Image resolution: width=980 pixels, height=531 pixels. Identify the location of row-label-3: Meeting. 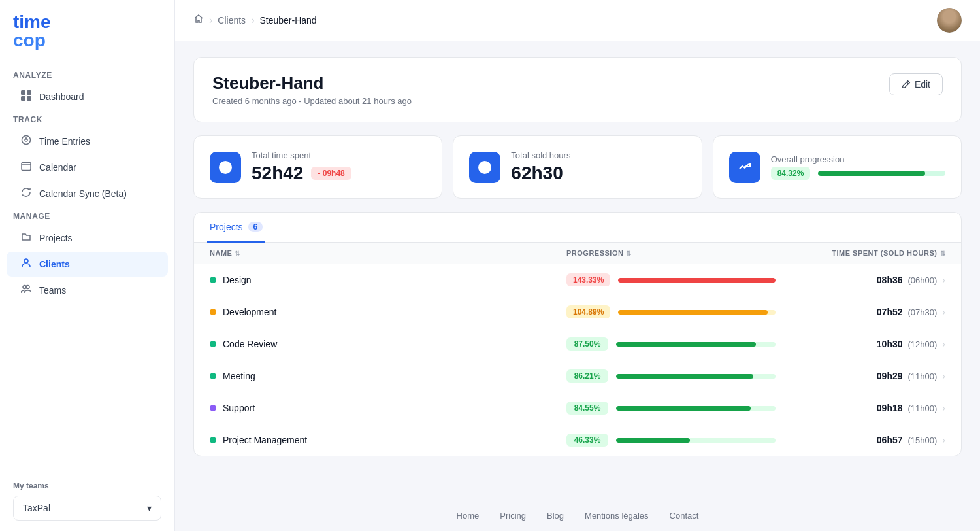
(239, 376).